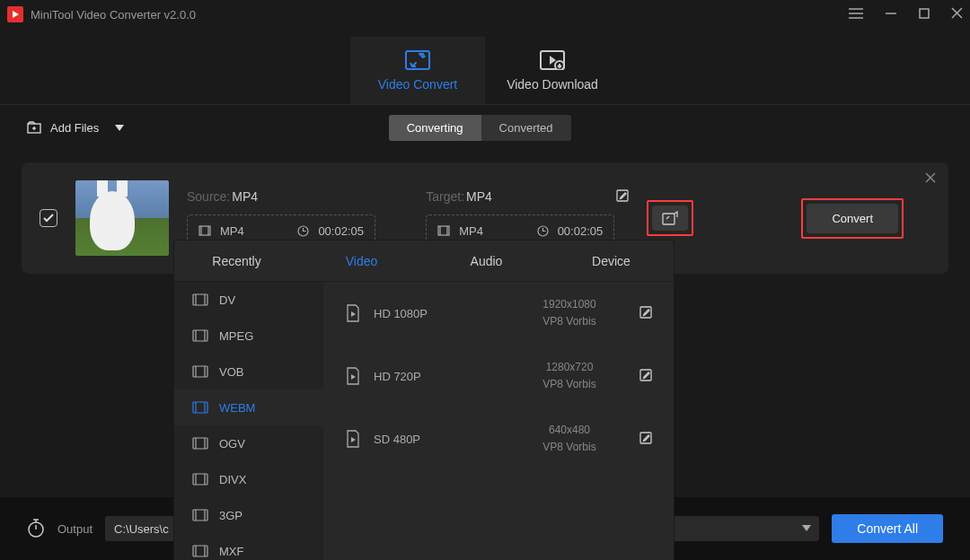 Image resolution: width=970 pixels, height=560 pixels. Describe the element at coordinates (471, 232) in the screenshot. I see `target-format-badge: MP4` at that location.